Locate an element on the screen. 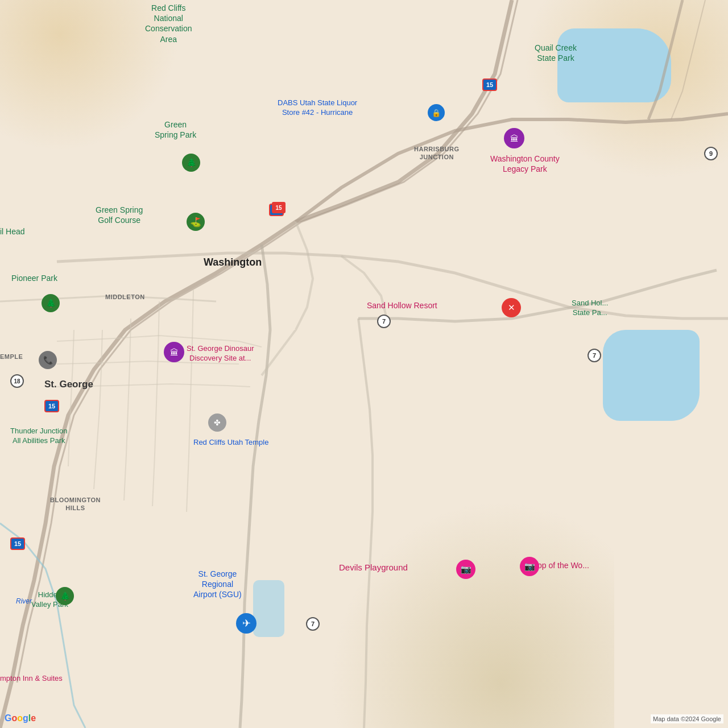  poi-top-of-world: 📷 is located at coordinates (530, 566).